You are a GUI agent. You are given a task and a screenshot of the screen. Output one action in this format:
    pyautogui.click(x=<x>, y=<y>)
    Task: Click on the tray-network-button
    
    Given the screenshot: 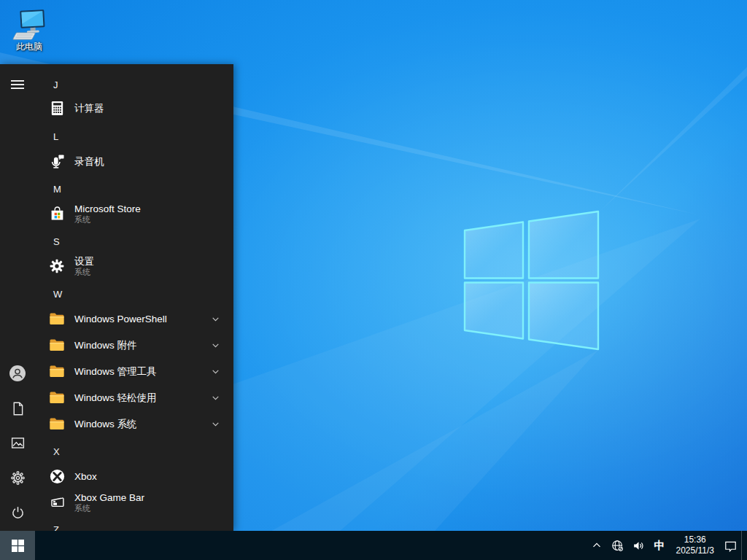 What is the action you would take?
    pyautogui.click(x=617, y=545)
    